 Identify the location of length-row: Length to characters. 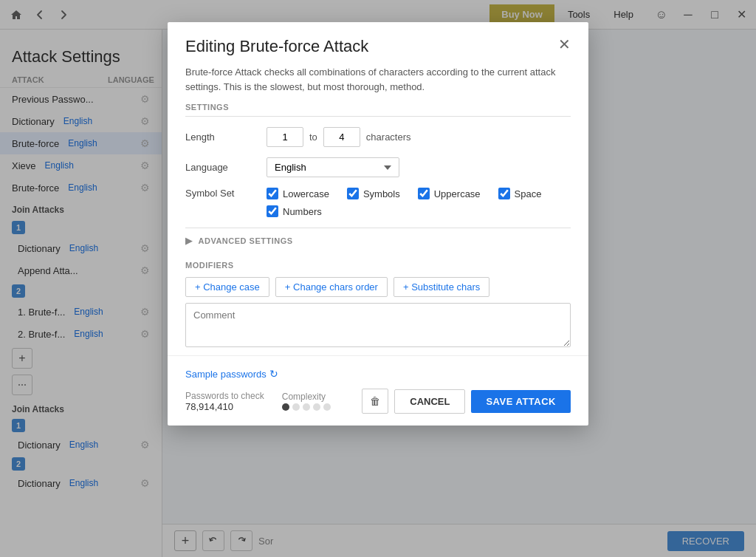
(378, 137).